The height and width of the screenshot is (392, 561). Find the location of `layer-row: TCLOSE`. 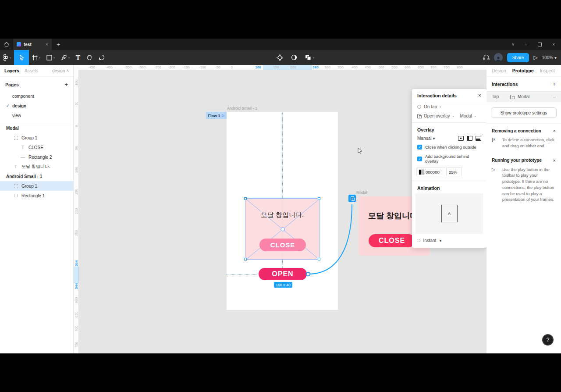

layer-row: TCLOSE is located at coordinates (37, 147).